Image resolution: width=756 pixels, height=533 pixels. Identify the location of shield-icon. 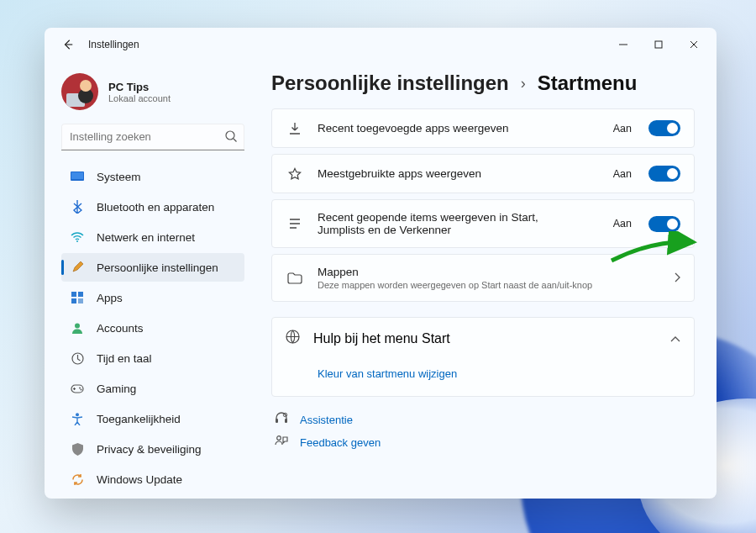
(77, 449).